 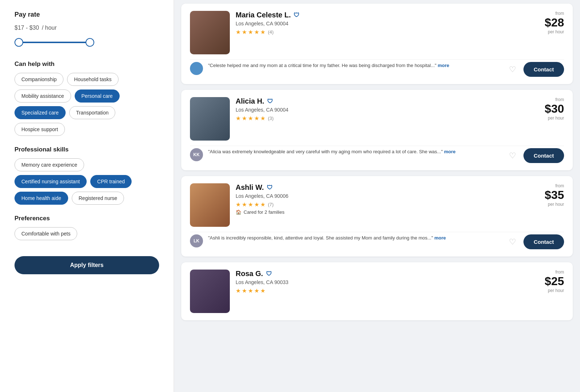 I want to click on star-rating: ★★★★★, so click(x=379, y=291).